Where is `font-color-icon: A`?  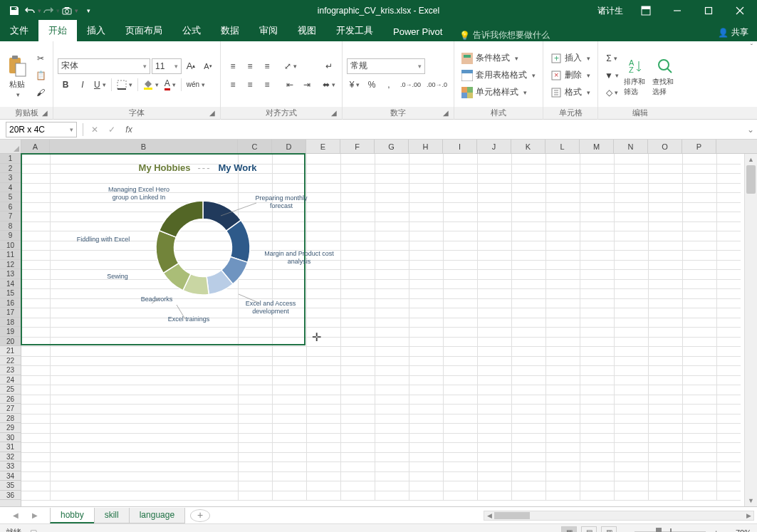
font-color-icon: A is located at coordinates (170, 85).